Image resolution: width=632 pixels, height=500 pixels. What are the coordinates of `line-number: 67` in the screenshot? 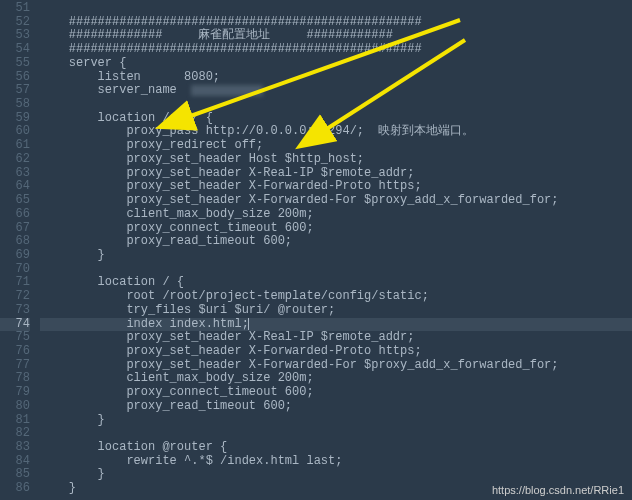 It's located at (15, 229).